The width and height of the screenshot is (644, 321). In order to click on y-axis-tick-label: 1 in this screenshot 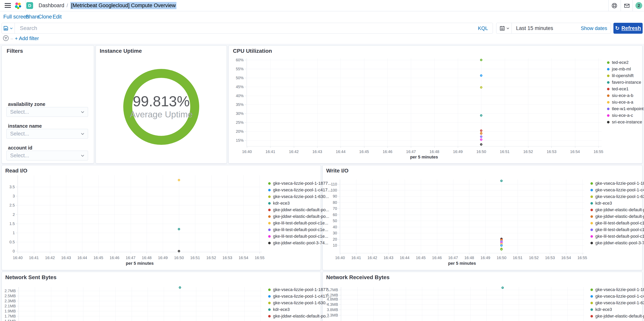, I will do `click(8, 233)`.